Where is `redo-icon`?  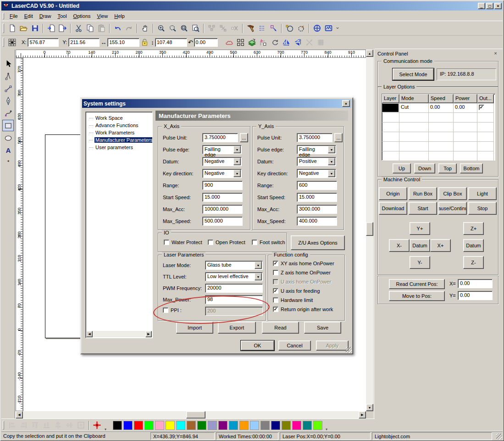
redo-icon is located at coordinates (129, 28).